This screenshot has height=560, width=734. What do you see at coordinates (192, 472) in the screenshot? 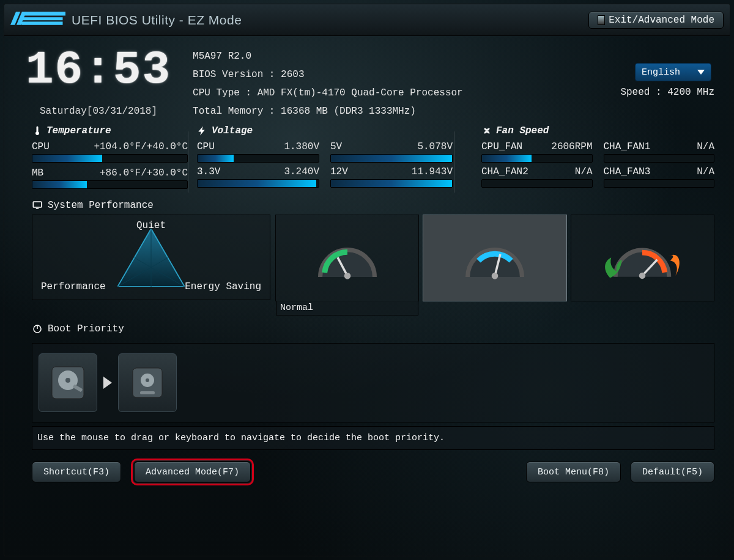
I see `advanced-label: Advanced Mode(F7)` at bounding box center [192, 472].